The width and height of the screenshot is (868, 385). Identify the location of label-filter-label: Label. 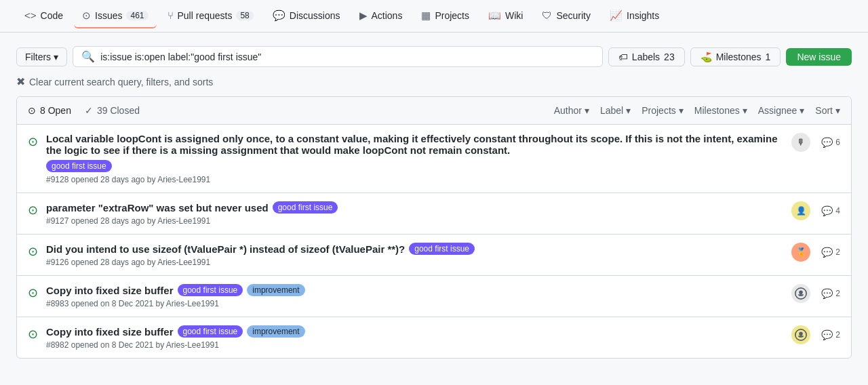
(612, 110).